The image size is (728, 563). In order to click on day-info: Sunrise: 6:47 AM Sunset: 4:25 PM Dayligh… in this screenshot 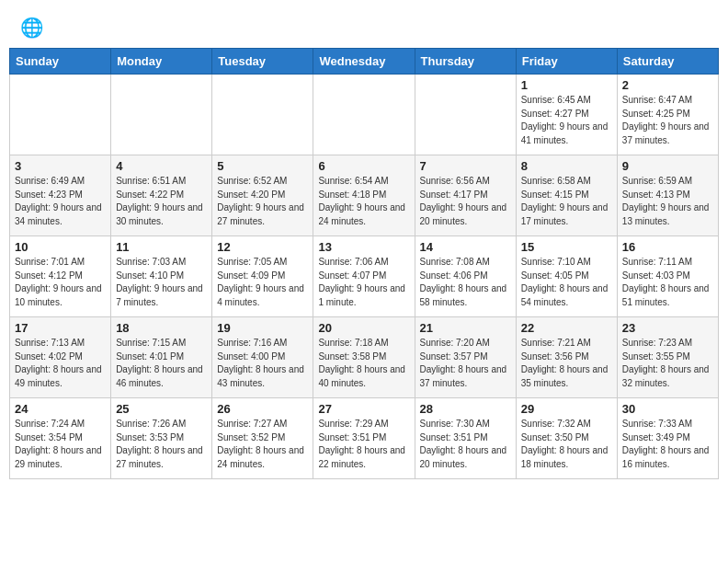, I will do `click(667, 121)`.